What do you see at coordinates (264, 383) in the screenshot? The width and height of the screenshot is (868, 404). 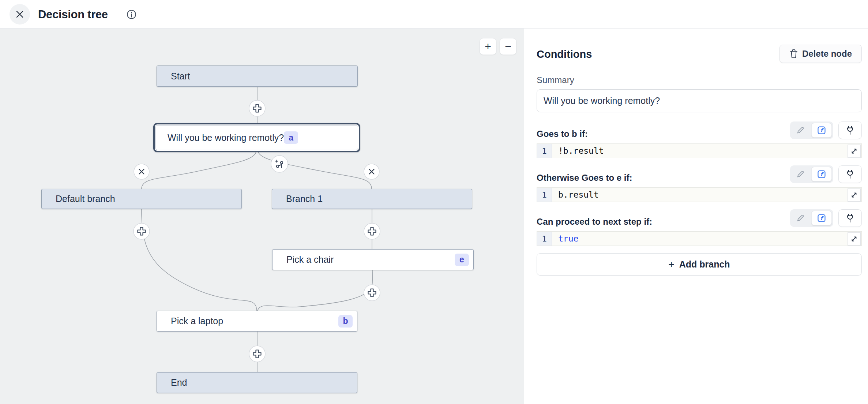 I see `node-label: End` at bounding box center [264, 383].